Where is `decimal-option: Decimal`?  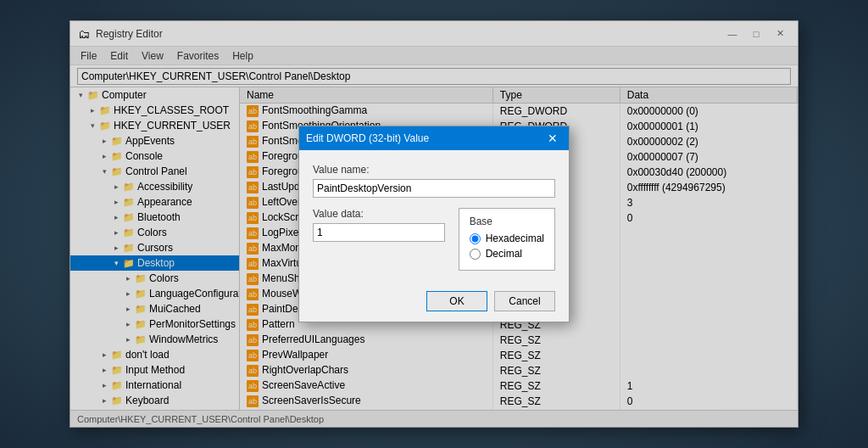 decimal-option: Decimal is located at coordinates (507, 254).